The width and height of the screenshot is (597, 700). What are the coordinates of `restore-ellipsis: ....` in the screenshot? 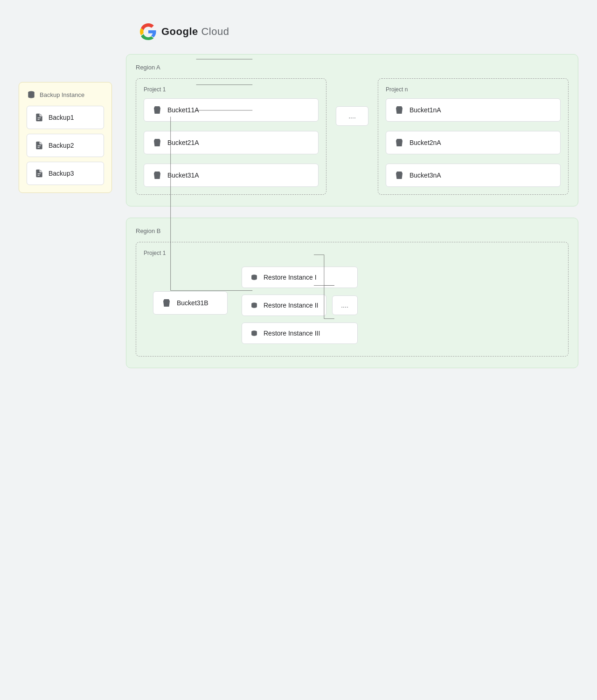 It's located at (345, 305).